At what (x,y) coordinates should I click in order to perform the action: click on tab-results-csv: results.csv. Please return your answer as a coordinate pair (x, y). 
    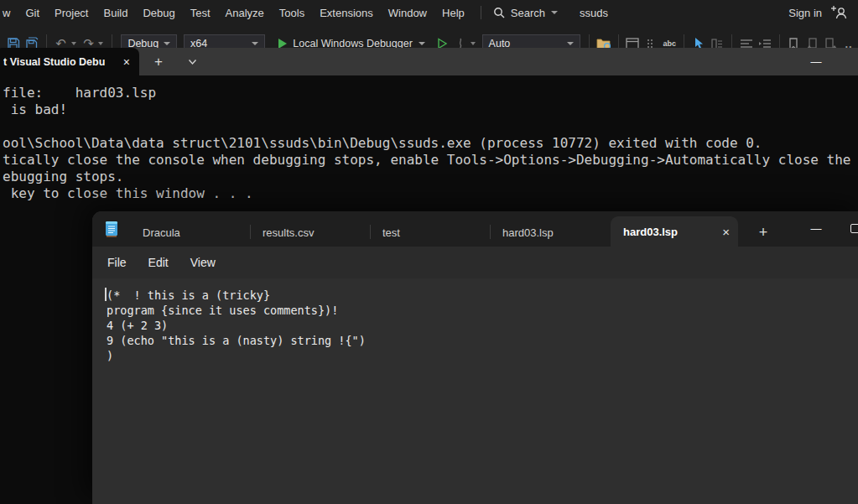
    Looking at the image, I should click on (310, 232).